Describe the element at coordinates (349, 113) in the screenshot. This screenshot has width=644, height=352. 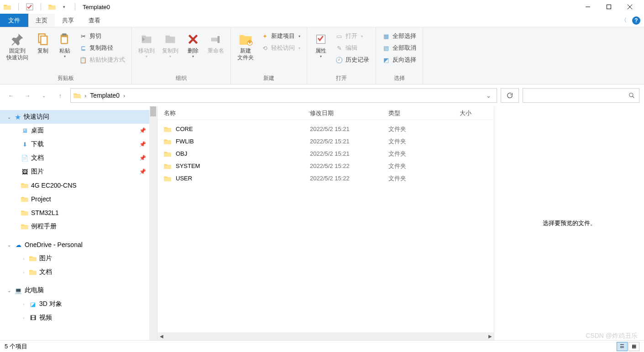
I see `column-date: 修改日期` at that location.